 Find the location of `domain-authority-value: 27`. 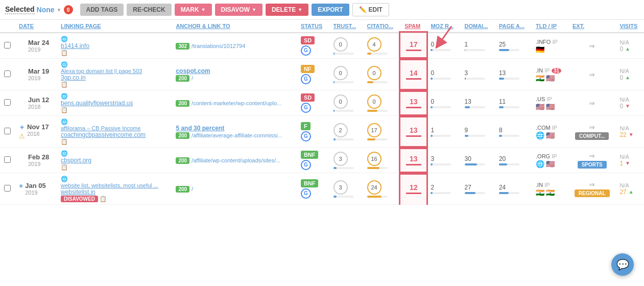

domain-authority-value: 27 is located at coordinates (468, 187).